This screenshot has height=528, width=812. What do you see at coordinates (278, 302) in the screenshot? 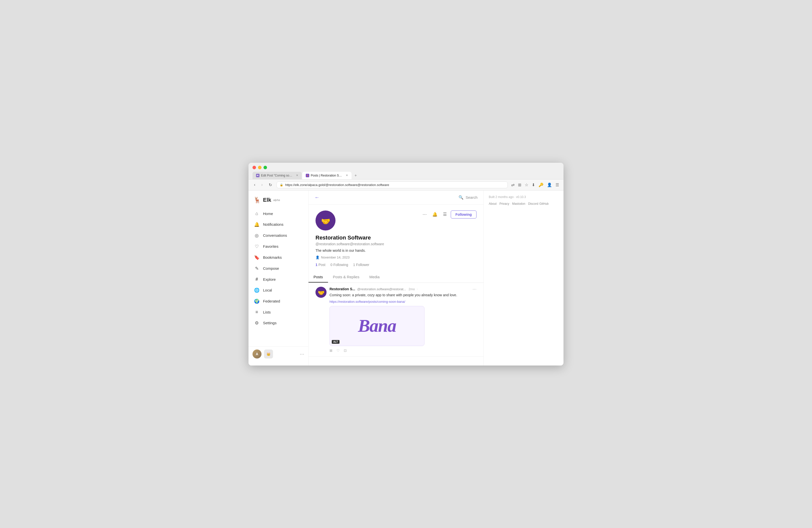
I see `sidebar-item-federated: 🌍 Federated` at bounding box center [278, 302].